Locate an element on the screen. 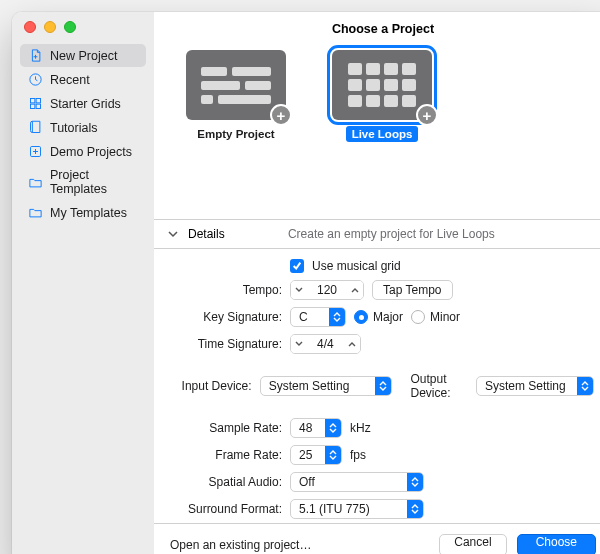 This screenshot has height=554, width=600. details-disclosure-bar: Details Create an empty project for Live… is located at coordinates (377, 234).